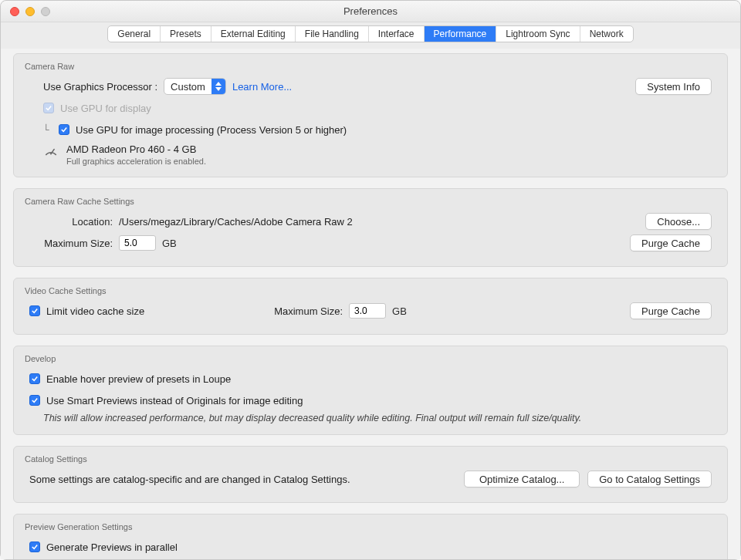  I want to click on gpu-status: Full graphics acceleration is enabled., so click(136, 161).